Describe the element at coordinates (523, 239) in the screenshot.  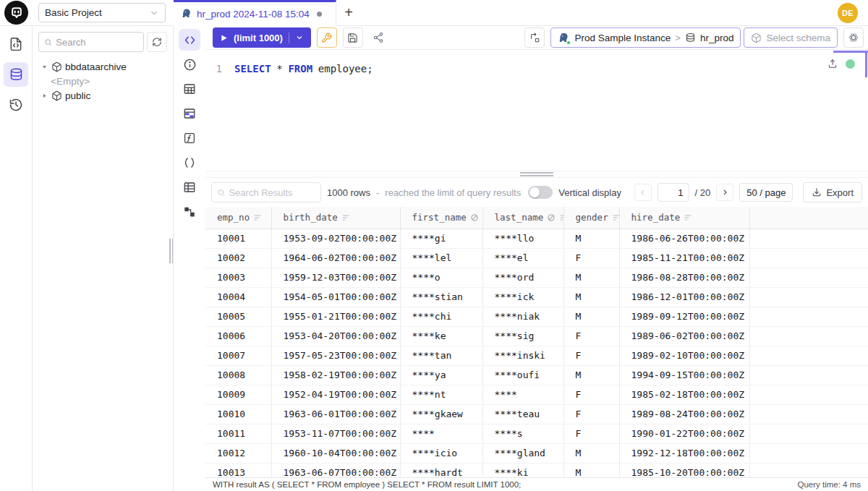
I see `table-cell: ****llo` at that location.